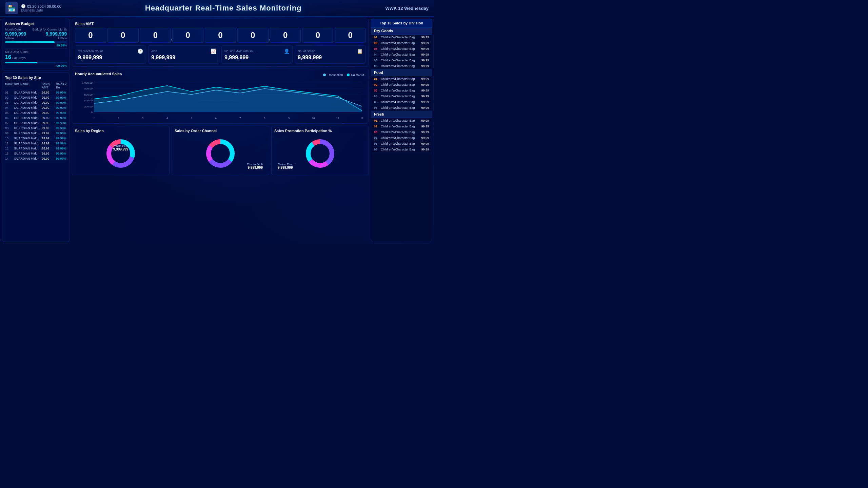 The image size is (868, 488). What do you see at coordinates (220, 154) in the screenshot?
I see `channel-donut-svg` at bounding box center [220, 154].